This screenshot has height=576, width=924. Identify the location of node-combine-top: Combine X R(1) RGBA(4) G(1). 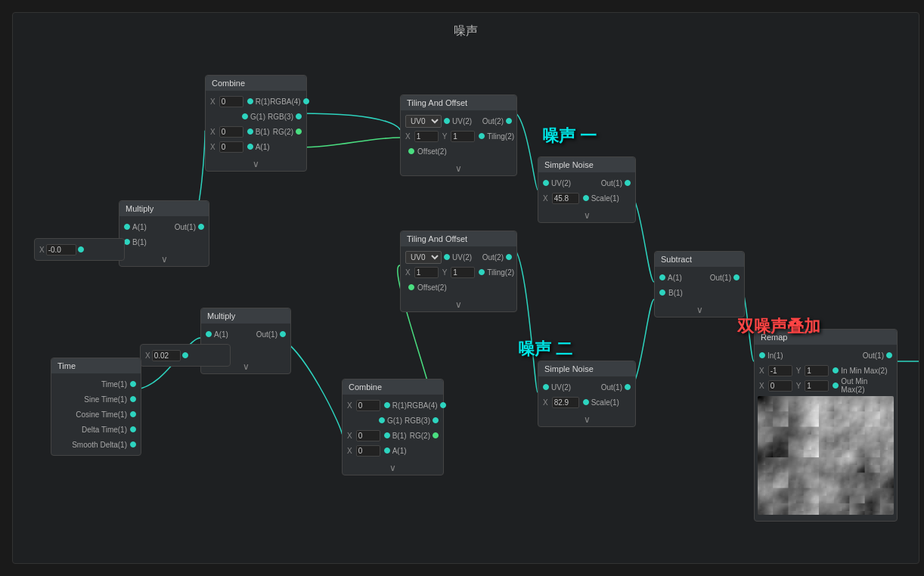
(256, 123).